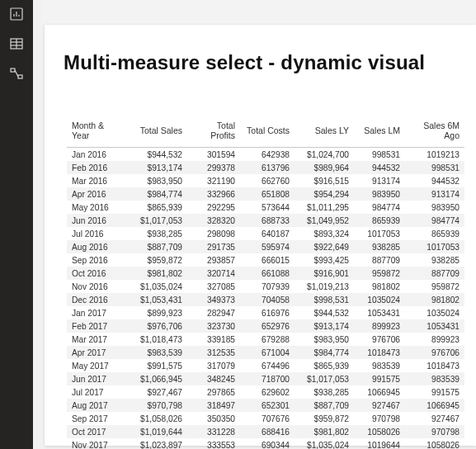 This screenshot has width=476, height=449. I want to click on table-cell: Jan 2017, so click(97, 313).